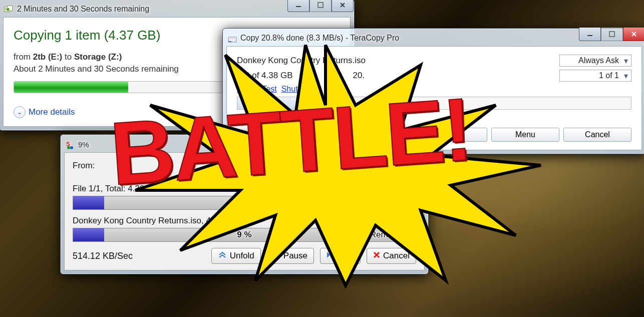  Describe the element at coordinates (331, 256) in the screenshot. I see `skip-icon` at that location.